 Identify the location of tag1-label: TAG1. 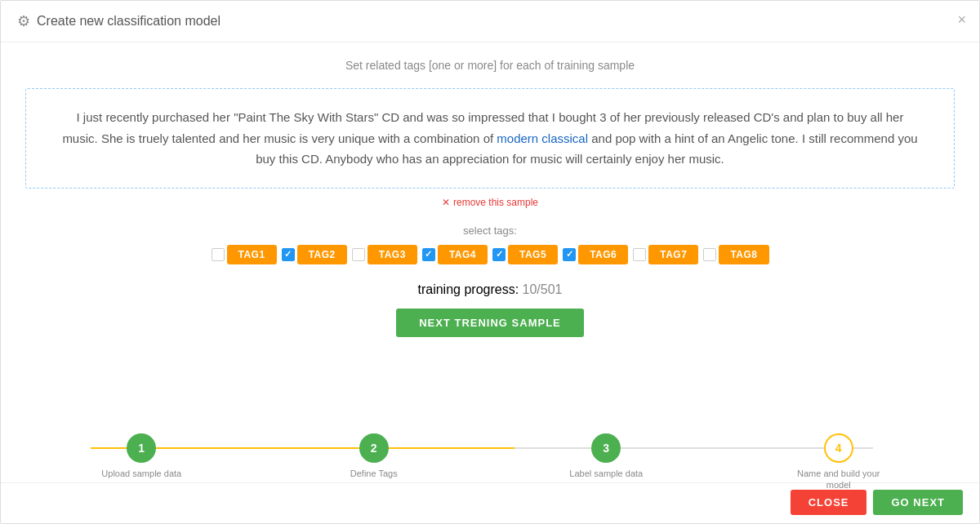
(252, 255).